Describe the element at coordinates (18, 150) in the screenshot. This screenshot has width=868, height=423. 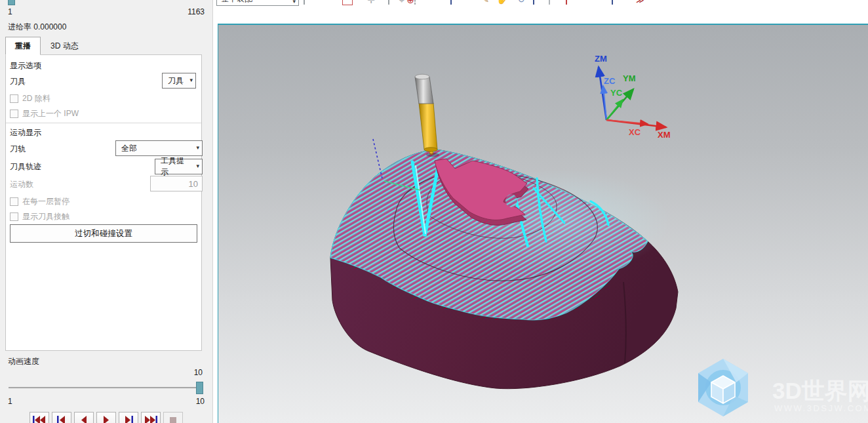
I see `toolpath-label: 刀轨` at that location.